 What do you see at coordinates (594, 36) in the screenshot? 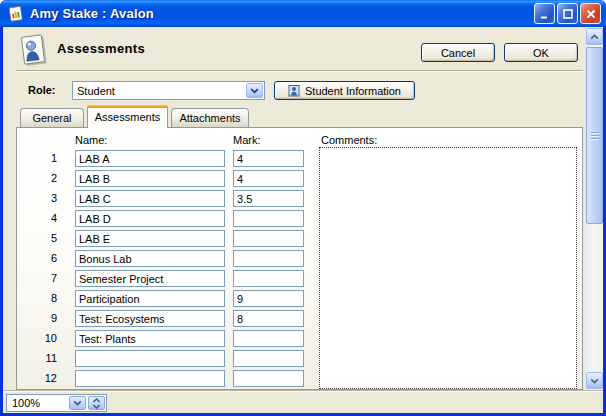
I see `scroll-up-button` at bounding box center [594, 36].